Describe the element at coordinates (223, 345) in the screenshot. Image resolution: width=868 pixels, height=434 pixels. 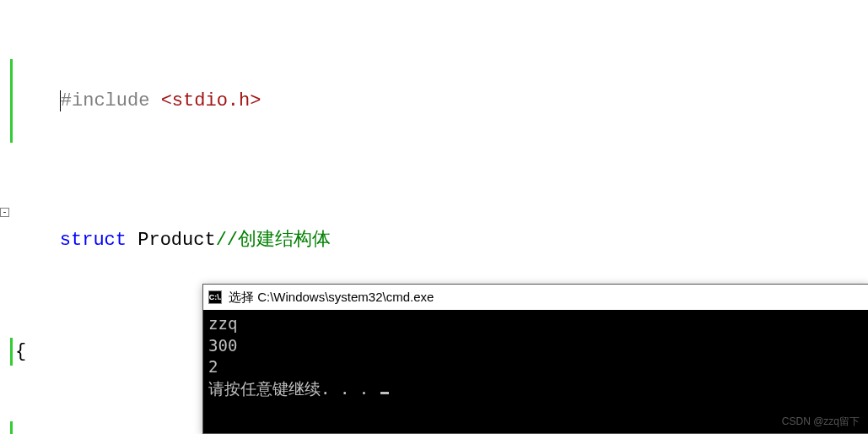
I see `output-line: 300` at that location.